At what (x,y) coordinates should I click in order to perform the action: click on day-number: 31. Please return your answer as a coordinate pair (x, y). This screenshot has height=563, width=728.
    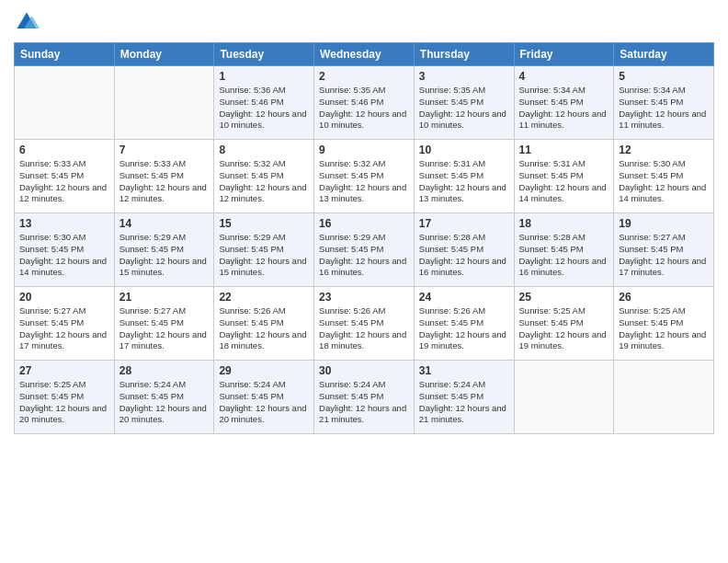
    Looking at the image, I should click on (464, 371).